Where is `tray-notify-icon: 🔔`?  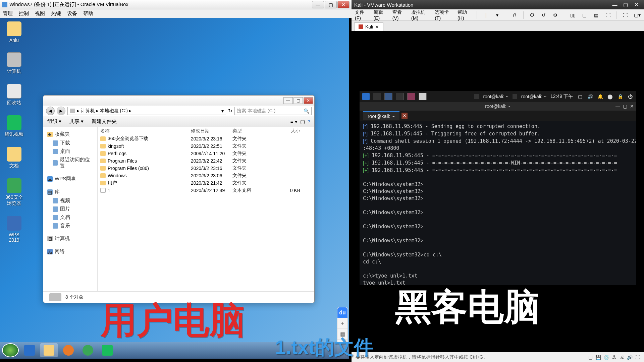 tray-notify-icon: 🔔 is located at coordinates (600, 97).